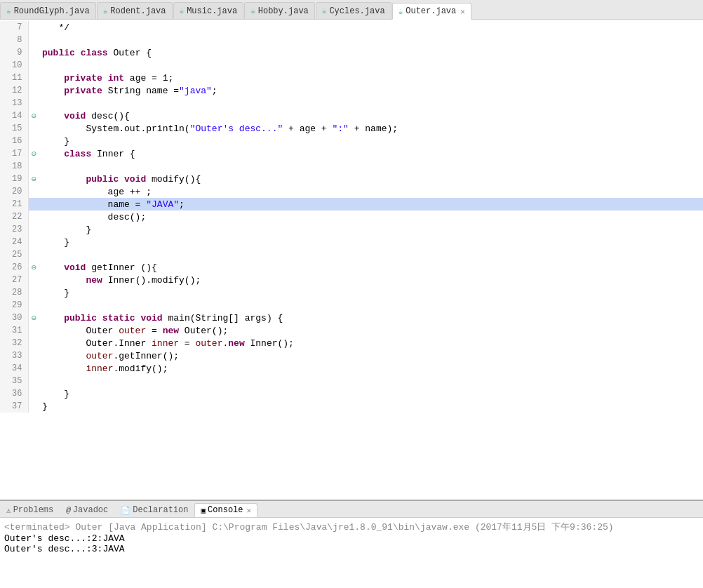 This screenshot has height=588, width=703. I want to click on console-close: ✕, so click(250, 511).